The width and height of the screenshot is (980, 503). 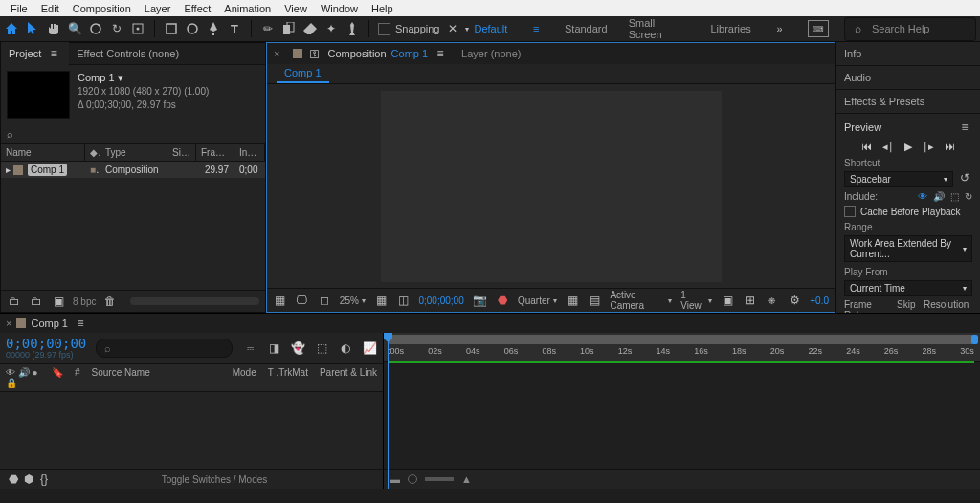 What do you see at coordinates (277, 54) in the screenshot?
I see `close-tab-icon: ×` at bounding box center [277, 54].